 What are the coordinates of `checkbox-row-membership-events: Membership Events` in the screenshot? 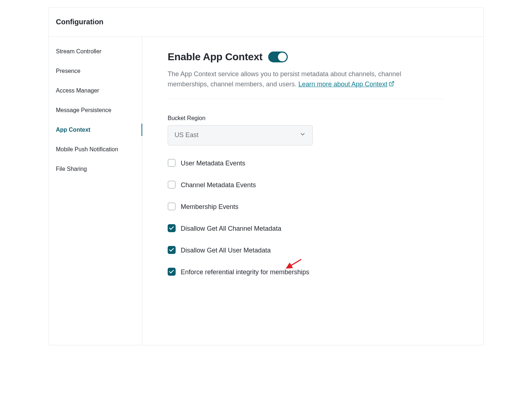 It's located at (247, 207).